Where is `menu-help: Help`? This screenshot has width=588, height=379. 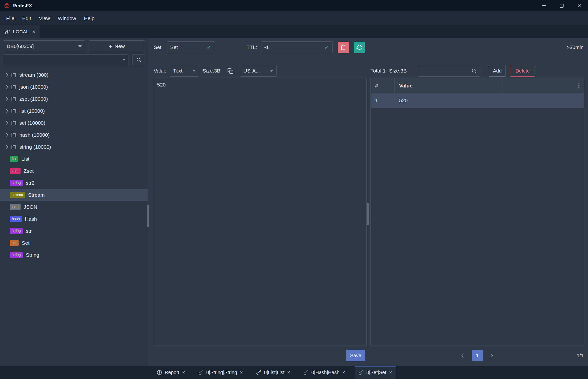 menu-help: Help is located at coordinates (89, 18).